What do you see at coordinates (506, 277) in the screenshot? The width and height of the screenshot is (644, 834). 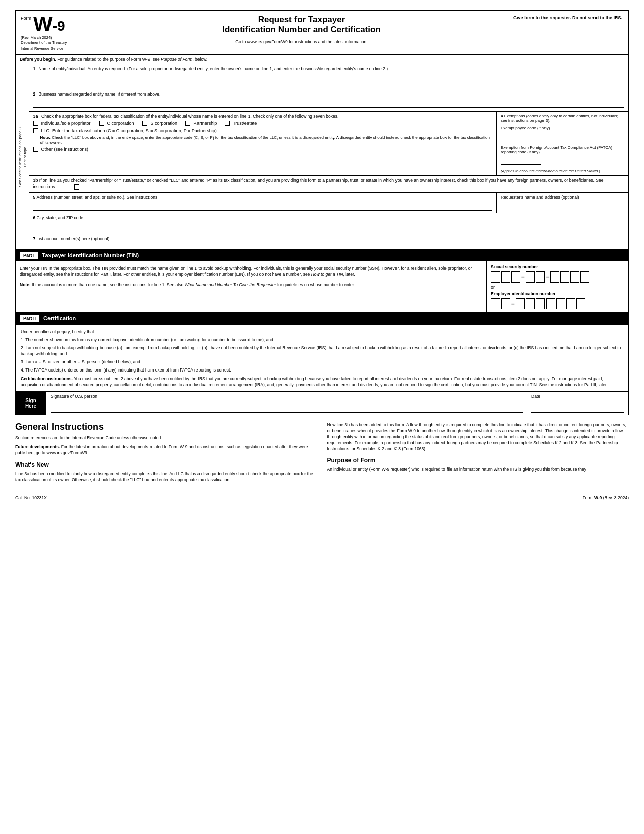 I see `ssn-group1` at bounding box center [506, 277].